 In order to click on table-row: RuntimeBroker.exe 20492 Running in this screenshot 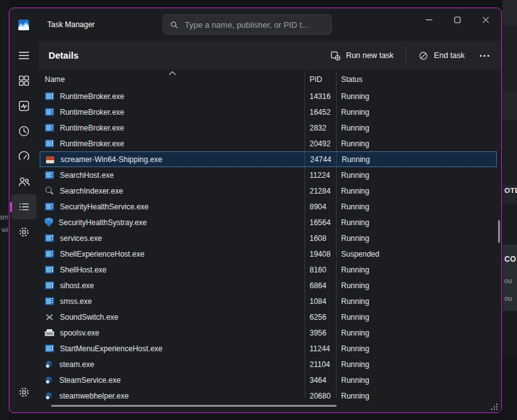, I will do `click(269, 144)`.